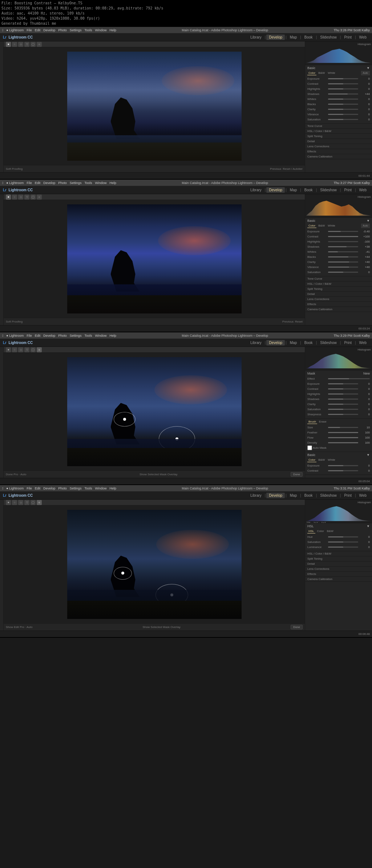  Describe the element at coordinates (315, 279) in the screenshot. I see `tone-curve-link-2: Tone Curve` at that location.